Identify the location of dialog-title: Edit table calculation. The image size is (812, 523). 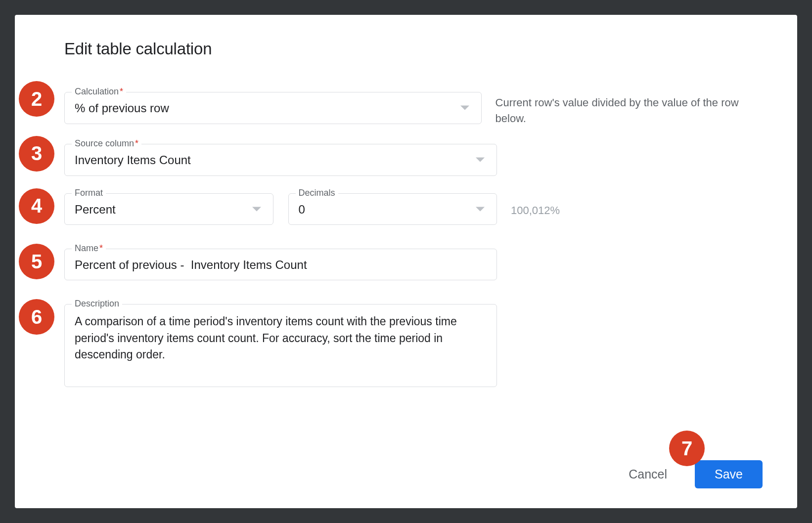
(413, 49).